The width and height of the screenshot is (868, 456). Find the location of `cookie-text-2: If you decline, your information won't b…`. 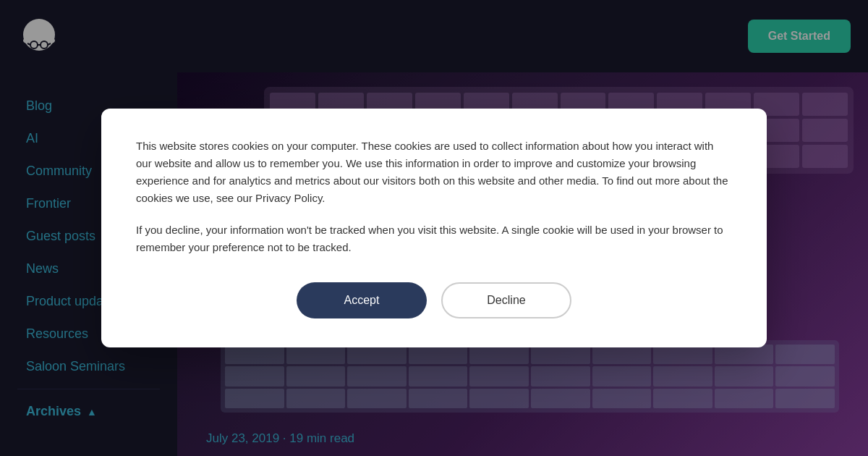

cookie-text-2: If you decline, your information won't b… is located at coordinates (434, 239).